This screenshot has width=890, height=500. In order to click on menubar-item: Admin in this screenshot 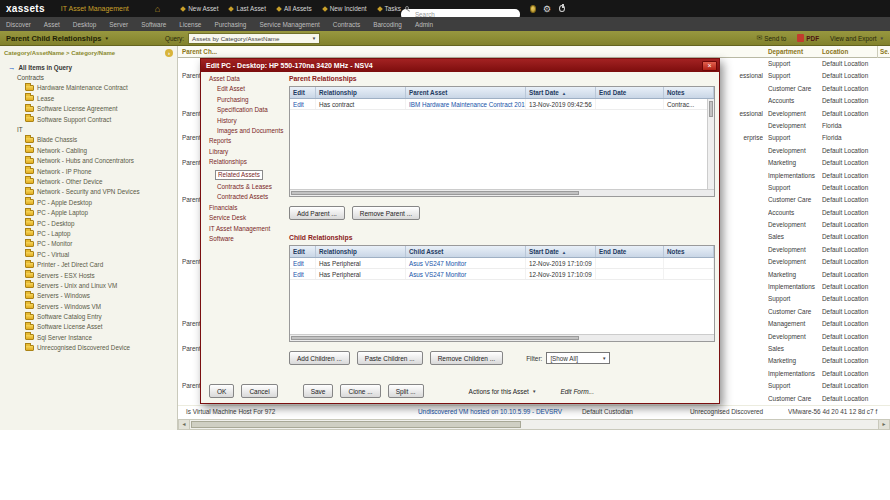, I will do `click(424, 24)`.